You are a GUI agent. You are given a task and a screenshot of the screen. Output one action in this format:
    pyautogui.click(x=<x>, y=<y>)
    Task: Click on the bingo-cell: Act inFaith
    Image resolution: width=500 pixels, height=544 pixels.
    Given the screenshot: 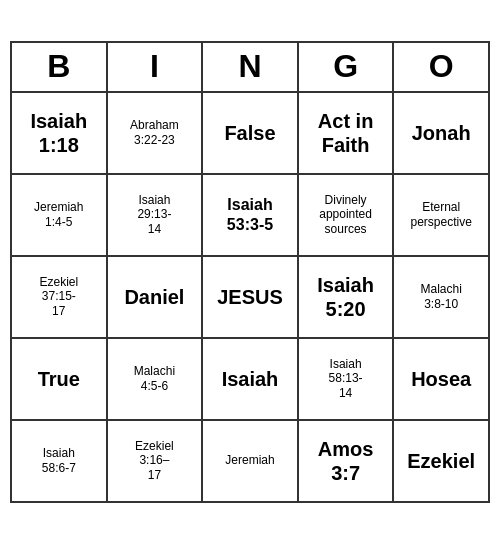 What is the action you would take?
    pyautogui.click(x=347, y=134)
    